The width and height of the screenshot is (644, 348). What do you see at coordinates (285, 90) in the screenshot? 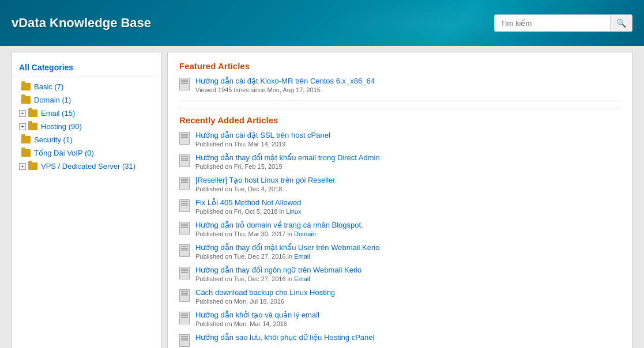
I see `featured-article-meta-0: Viewed 1945 times since Mon, Aug 17, 201…` at bounding box center [285, 90].